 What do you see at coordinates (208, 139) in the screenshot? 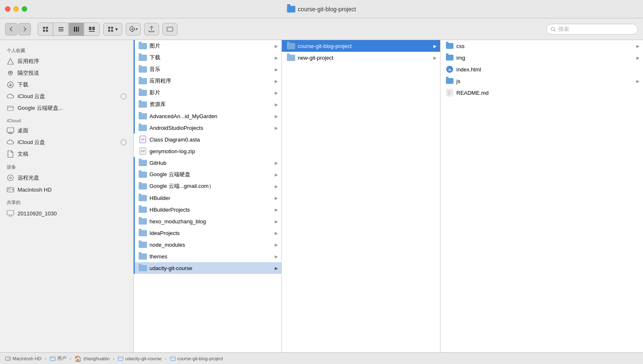
I see `file-item-class-diagram: AS Class Diagram0.asta` at bounding box center [208, 139].